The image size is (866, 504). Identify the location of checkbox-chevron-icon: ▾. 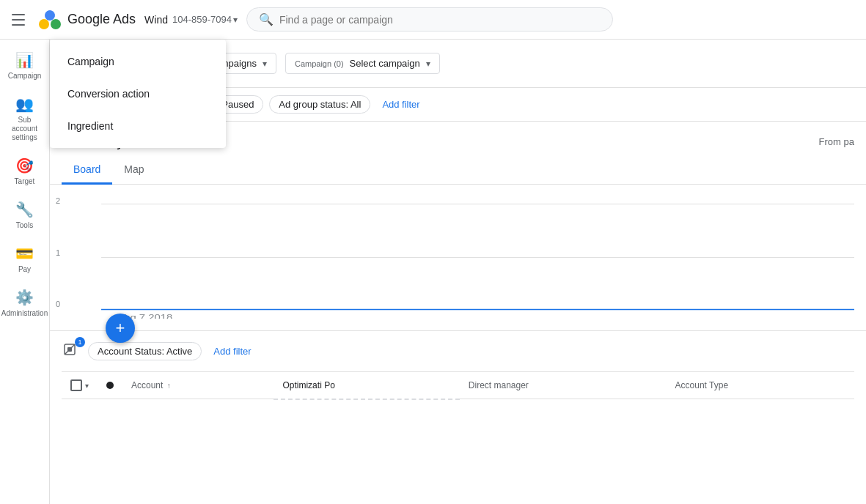
(87, 385).